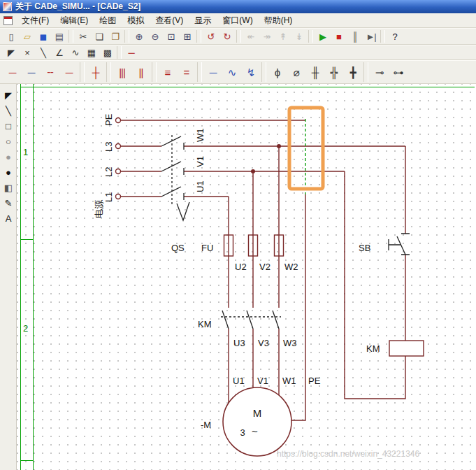 This screenshot has width=476, height=470. What do you see at coordinates (13, 72) in the screenshot?
I see `power-wire-tool: ─` at bounding box center [13, 72].